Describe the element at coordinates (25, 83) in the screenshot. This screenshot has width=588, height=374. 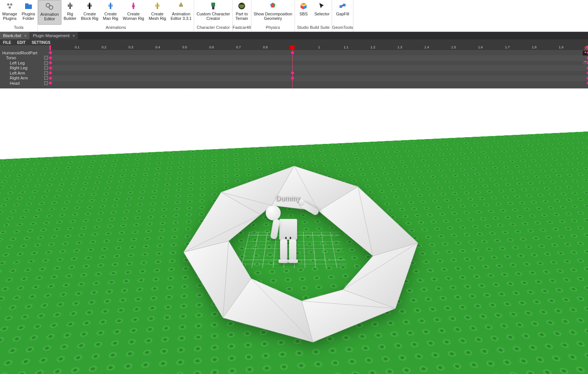
I see `tree-row: Head` at that location.